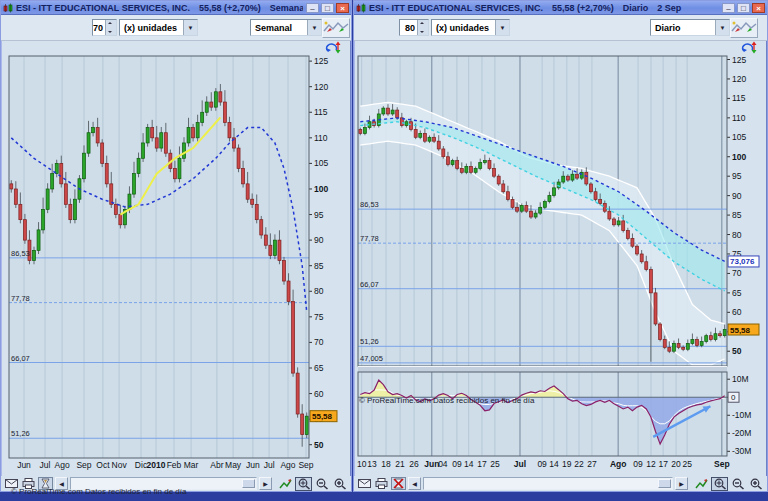  What do you see at coordinates (20, 358) in the screenshot?
I see `svg-text: 66,07` at bounding box center [20, 358].